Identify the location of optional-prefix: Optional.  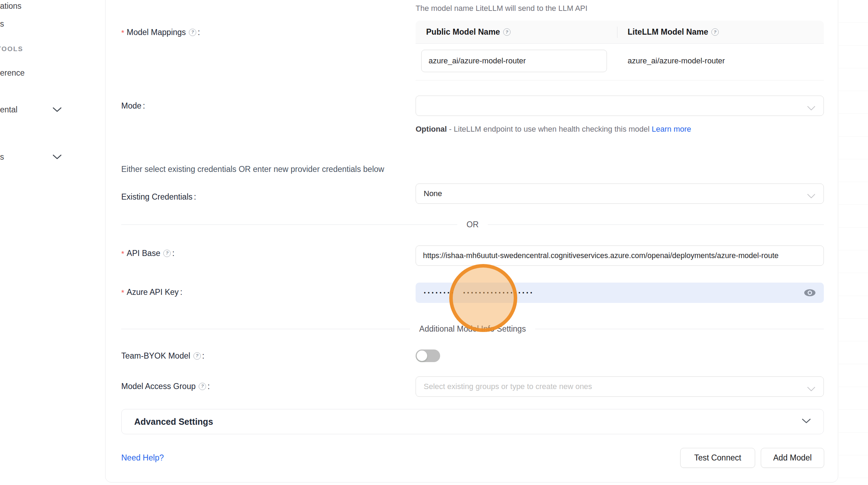
(431, 129).